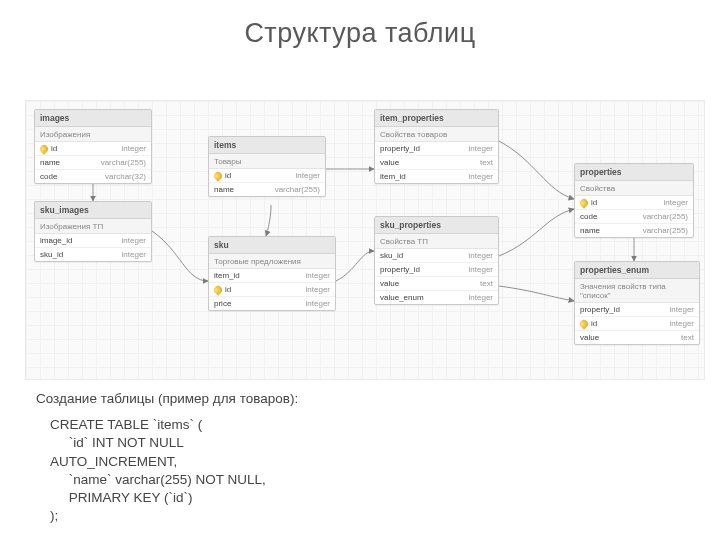 This screenshot has width=720, height=540. I want to click on sql-example: CREATE TABLE `items` ( `id` INT NOT NULL…, so click(174, 470).